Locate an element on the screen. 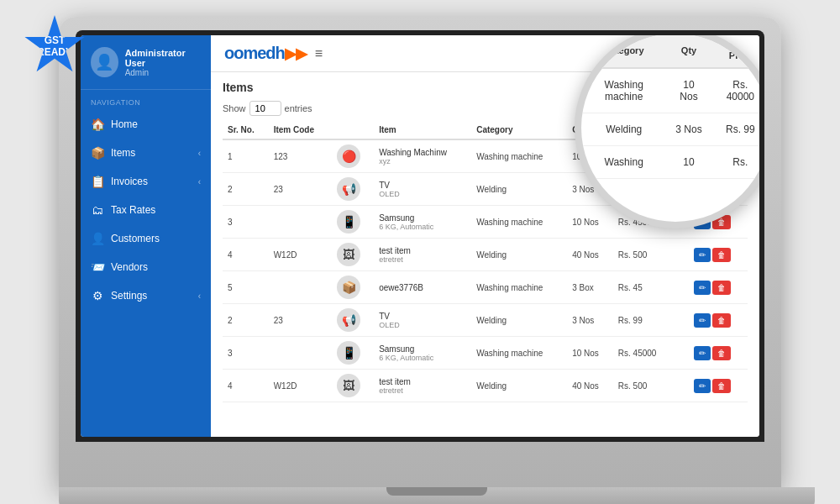 The width and height of the screenshot is (840, 504). sidebar-item-invoices: 📋 Invoices ‹ is located at coordinates (146, 181).